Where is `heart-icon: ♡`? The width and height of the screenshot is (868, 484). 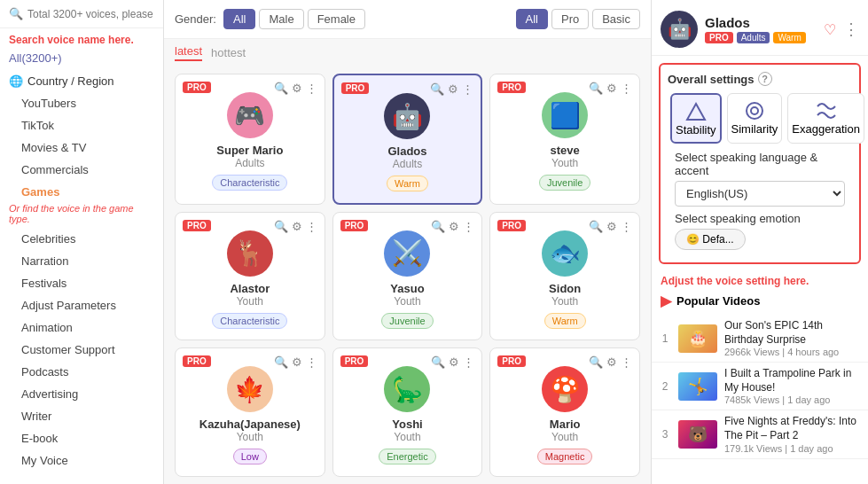 heart-icon: ♡ is located at coordinates (830, 30).